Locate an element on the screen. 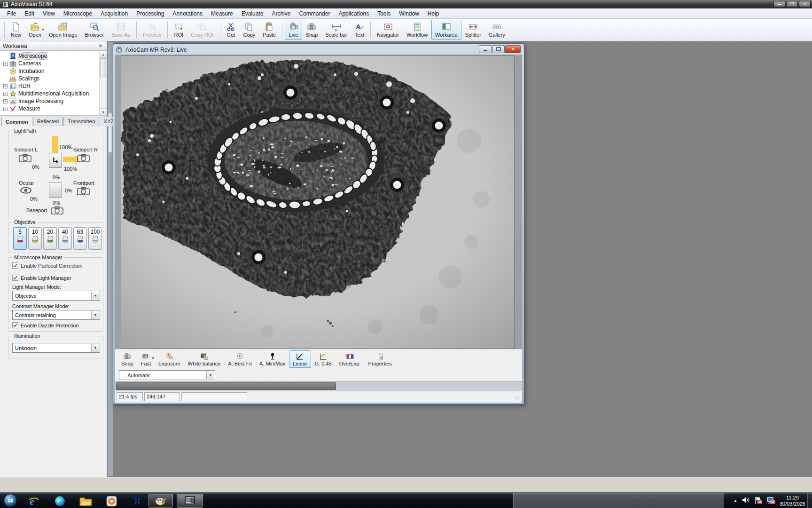  axiocam-maximize-button is located at coordinates (498, 49).